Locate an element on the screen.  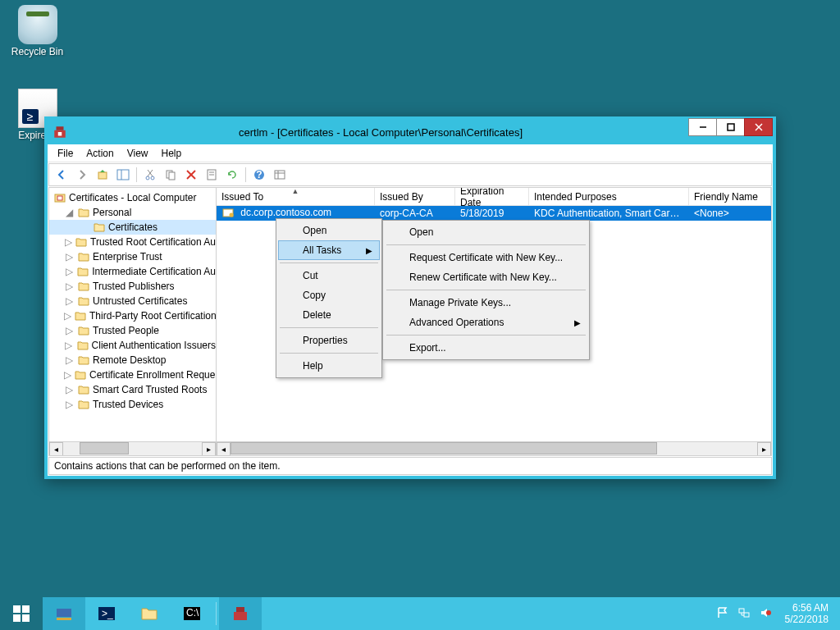
taskbar-certlm is located at coordinates (240, 614).